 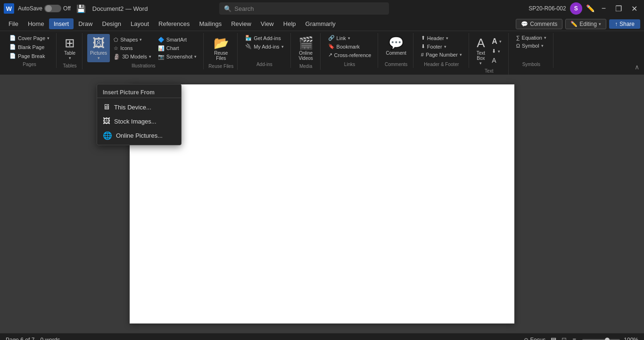 I want to click on ribbon-group-addins: 🏪 Get Add-ins 🔌 My Add-ins ▾ Add-ins, so click(x=264, y=50).